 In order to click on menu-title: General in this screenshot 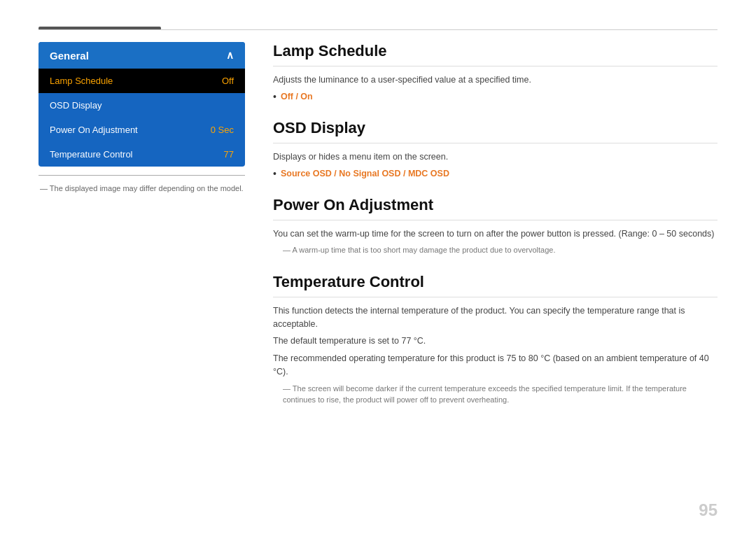, I will do `click(69, 56)`.